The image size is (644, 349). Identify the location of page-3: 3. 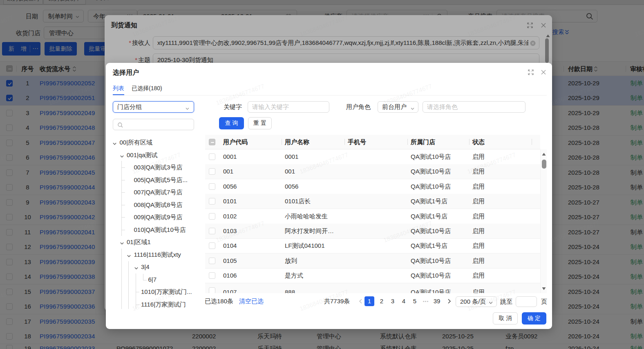
(393, 301).